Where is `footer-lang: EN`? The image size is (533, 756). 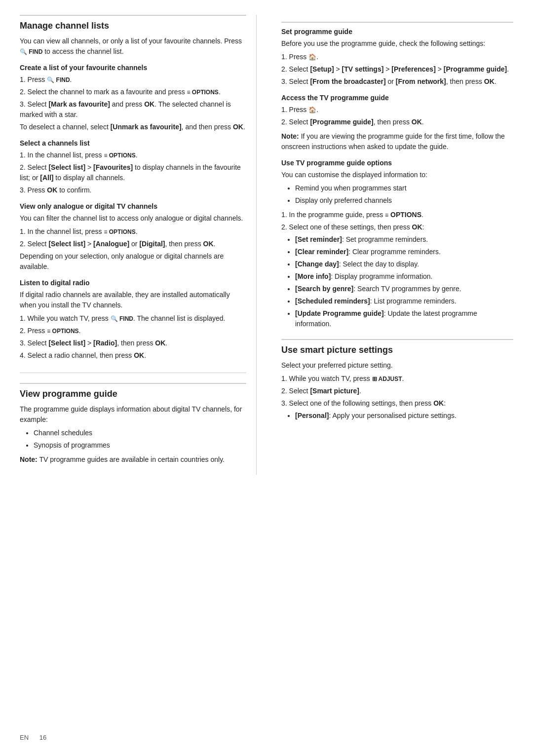 footer-lang: EN is located at coordinates (24, 737).